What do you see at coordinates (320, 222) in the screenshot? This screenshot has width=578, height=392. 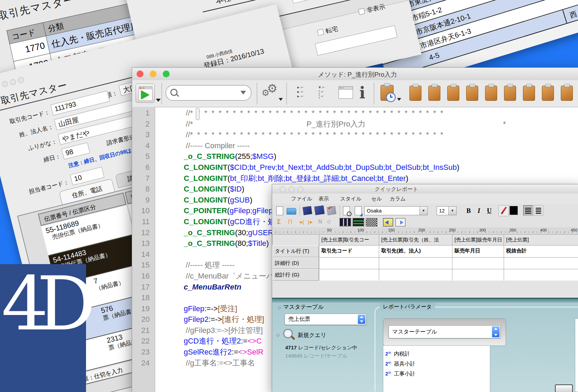 I see `count-icon: N` at bounding box center [320, 222].